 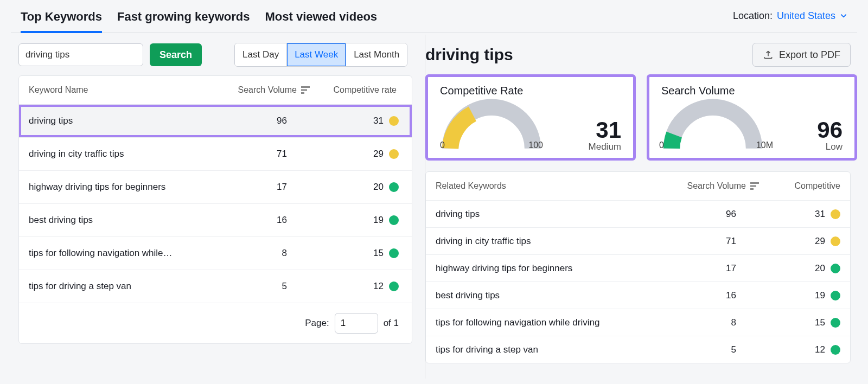 I want to click on related-row: tips for following navigation while driv…, so click(x=638, y=322).